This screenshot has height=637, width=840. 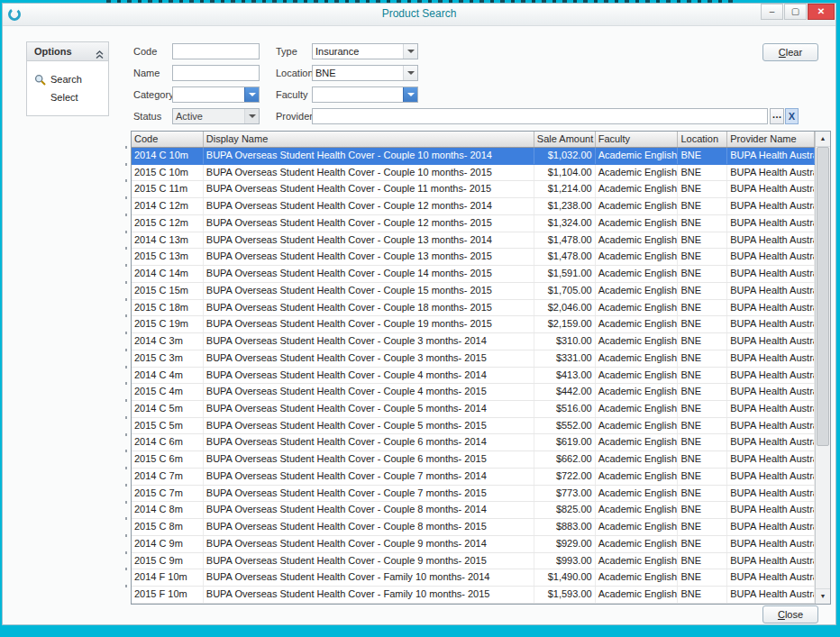 What do you see at coordinates (473, 274) in the screenshot?
I see `table-row: 2014 C 14mBUPA Overseas Student Health C…` at bounding box center [473, 274].